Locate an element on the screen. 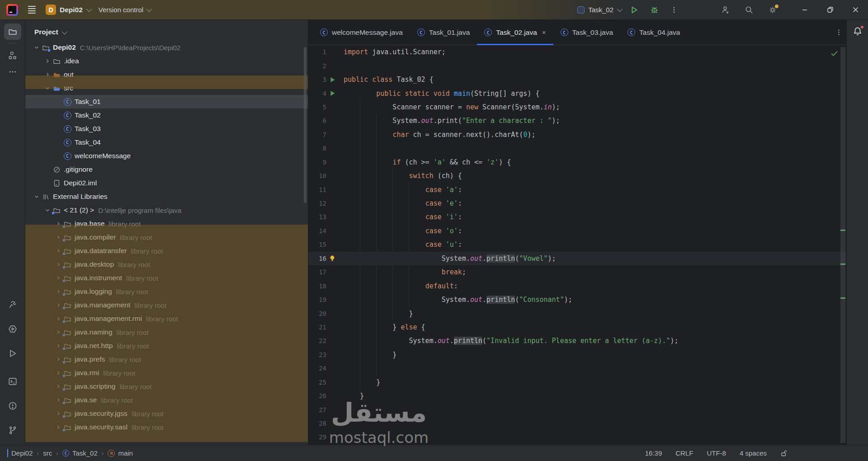  tree-item--21-2-: < 21 (2) >D:\intellje program files\java is located at coordinates (166, 210).